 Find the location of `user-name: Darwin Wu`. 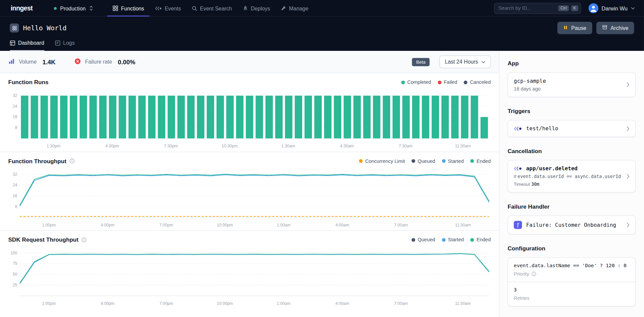

user-name: Darwin Wu is located at coordinates (614, 8).